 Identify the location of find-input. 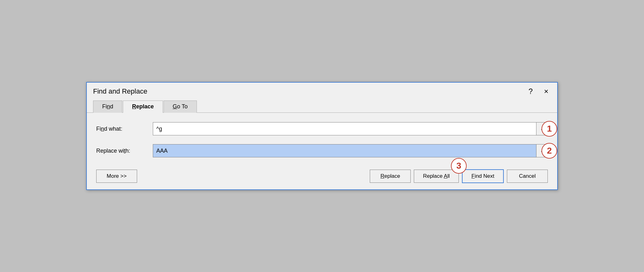
(345, 129).